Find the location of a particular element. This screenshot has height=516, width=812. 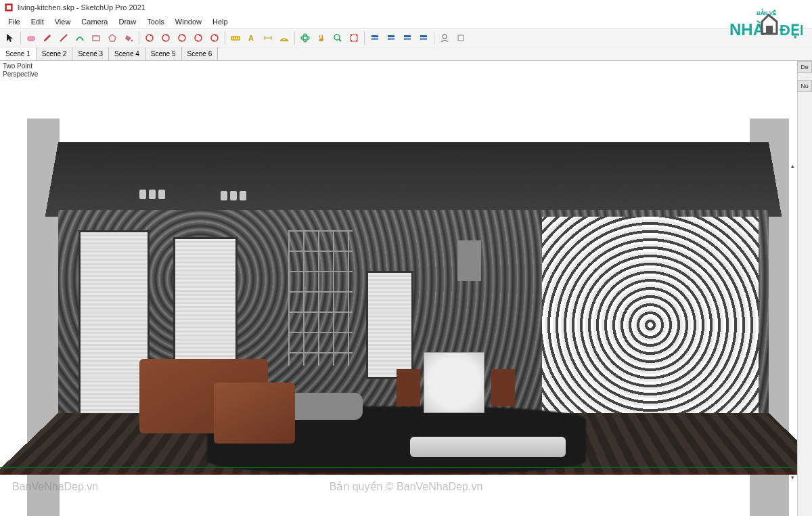

components-blue-button is located at coordinates (407, 38).